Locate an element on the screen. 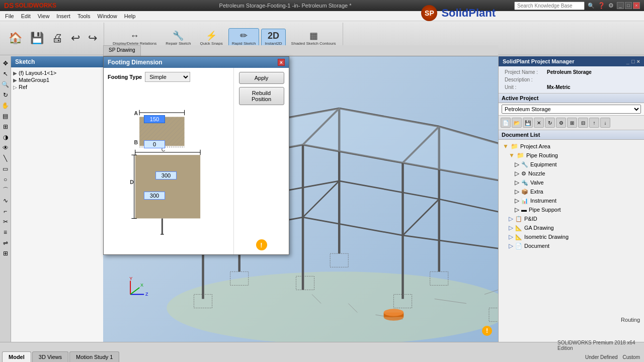 Image resolution: width=644 pixels, height=362 pixels. rt-open-button: 📂 is located at coordinates (517, 123).